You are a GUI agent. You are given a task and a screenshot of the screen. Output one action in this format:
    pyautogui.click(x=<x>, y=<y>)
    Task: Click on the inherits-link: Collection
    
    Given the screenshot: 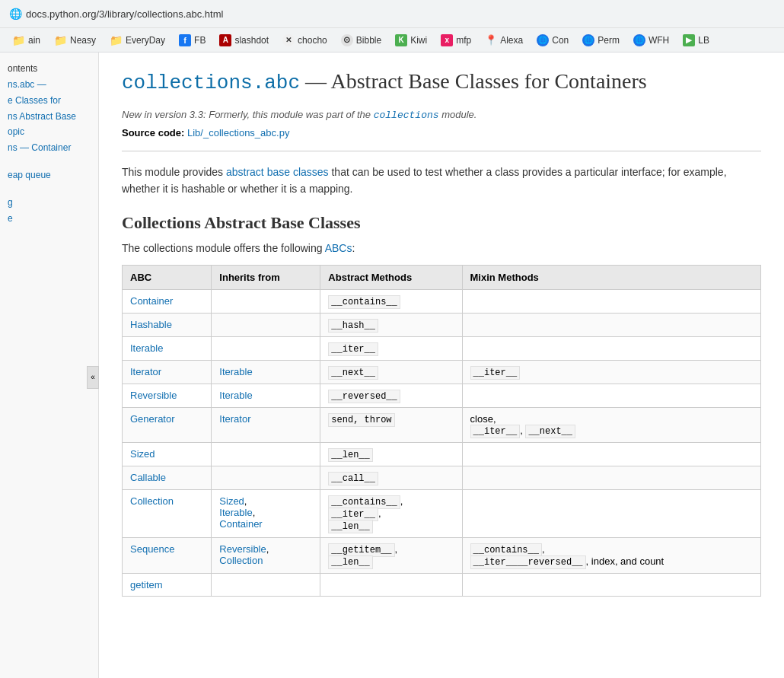 What is the action you would take?
    pyautogui.click(x=241, y=560)
    